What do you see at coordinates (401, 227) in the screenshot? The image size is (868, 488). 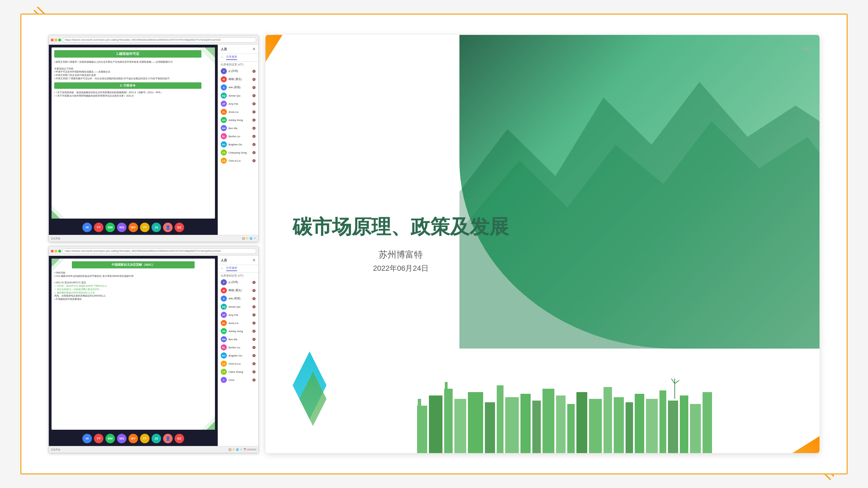 I see `cover-main-title: 碳市场原理、政策及发展` at bounding box center [401, 227].